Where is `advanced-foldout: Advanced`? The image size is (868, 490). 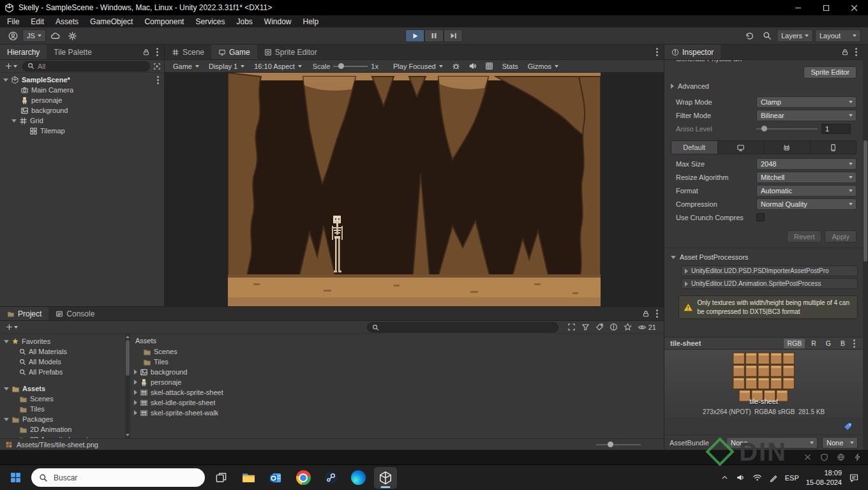
advanced-foldout: Advanced is located at coordinates (763, 86).